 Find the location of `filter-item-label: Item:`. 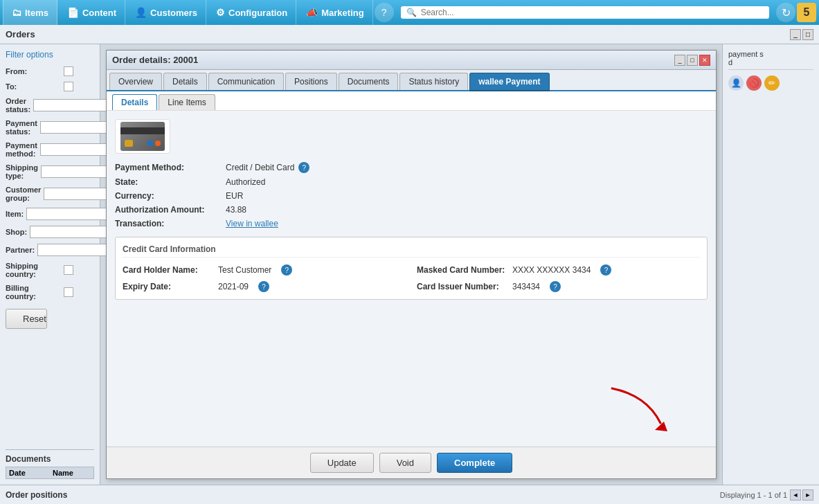

filter-item-label: Item: is located at coordinates (15, 214).